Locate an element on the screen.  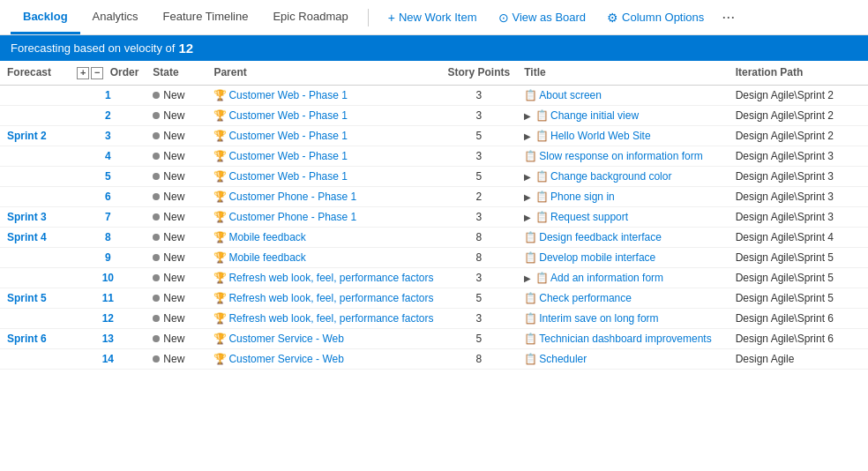
order-link: 1 is located at coordinates (108, 95).